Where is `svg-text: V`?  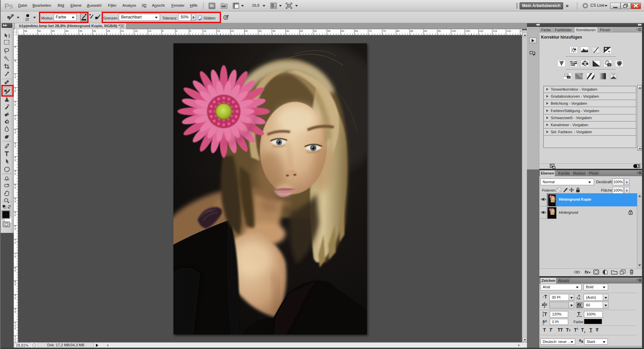 svg-text: V is located at coordinates (546, 305).